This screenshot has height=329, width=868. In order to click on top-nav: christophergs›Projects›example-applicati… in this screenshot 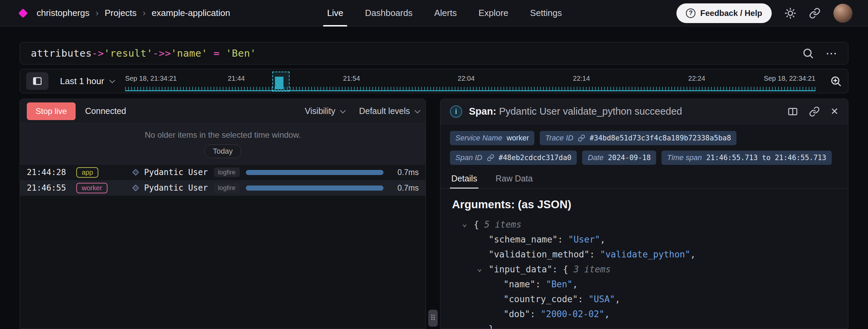, I will do `click(434, 13)`.